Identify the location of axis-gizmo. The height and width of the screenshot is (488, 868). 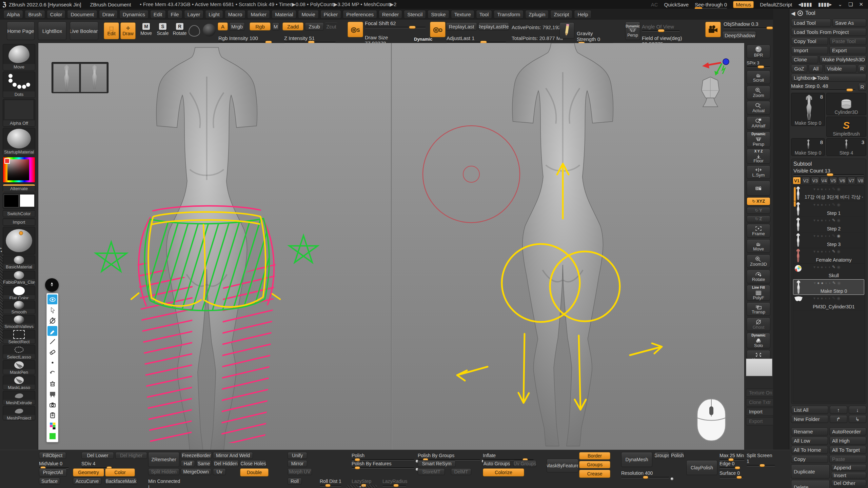
(716, 66).